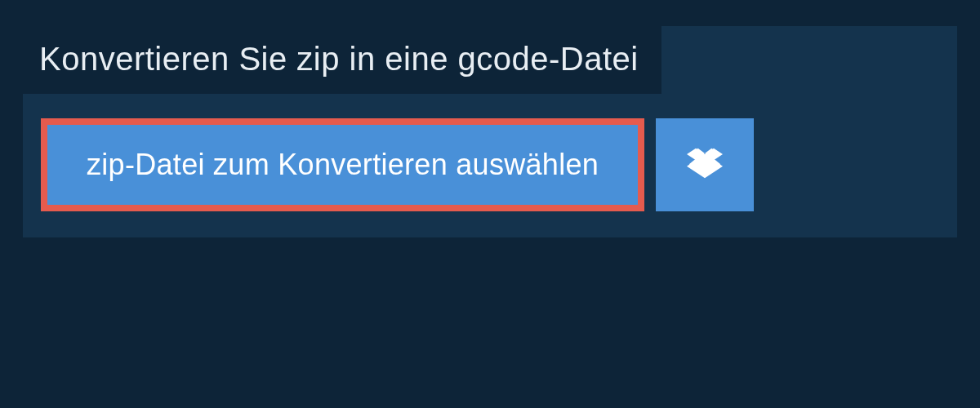 This screenshot has height=408, width=980. I want to click on dropbox-icon, so click(705, 165).